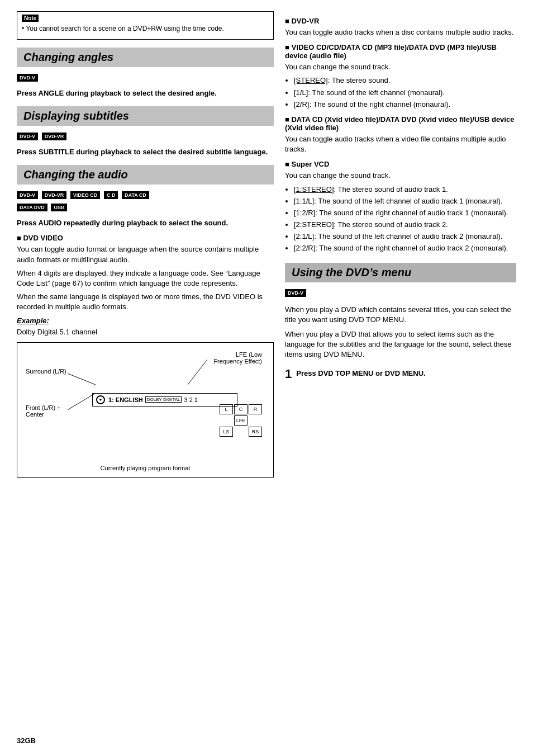  Describe the element at coordinates (85, 195) in the screenshot. I see `badge-video-cd: VIDEO CD` at that location.